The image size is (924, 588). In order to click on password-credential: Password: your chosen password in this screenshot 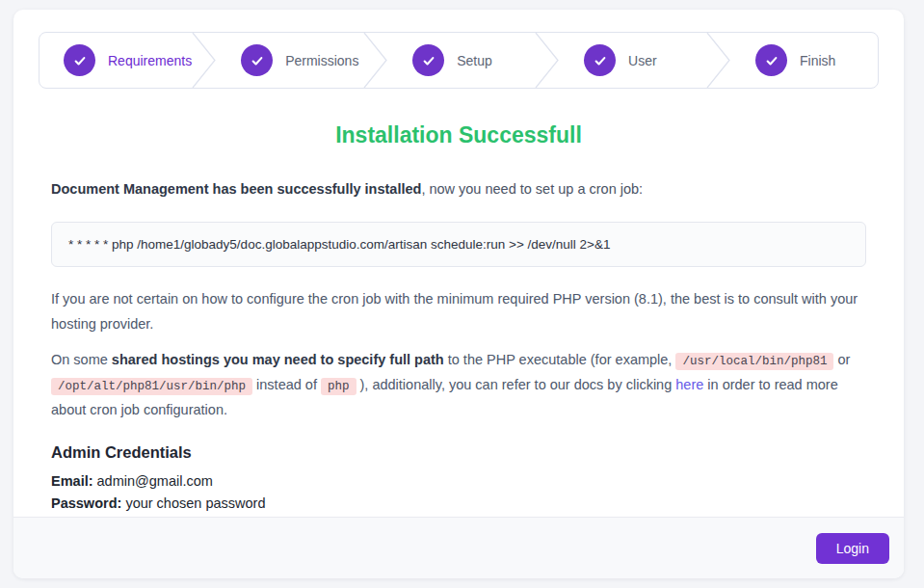, I will do `click(459, 503)`.